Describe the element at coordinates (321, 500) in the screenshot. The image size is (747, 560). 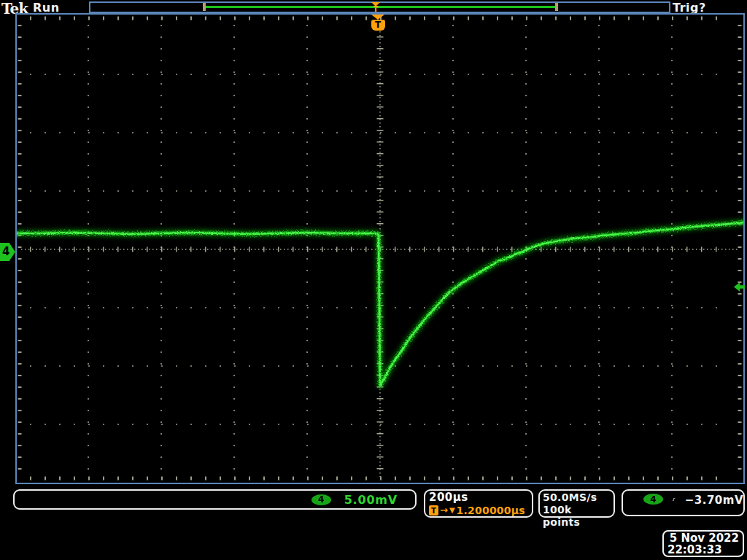
I see `channel-4-badge: 4` at that location.